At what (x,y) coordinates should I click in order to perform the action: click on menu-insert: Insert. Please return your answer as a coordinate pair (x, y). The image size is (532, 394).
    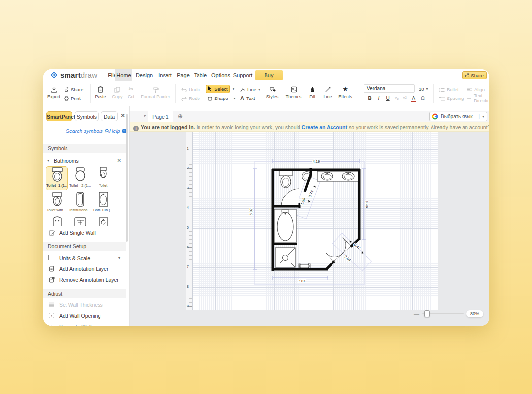
    Looking at the image, I should click on (165, 75).